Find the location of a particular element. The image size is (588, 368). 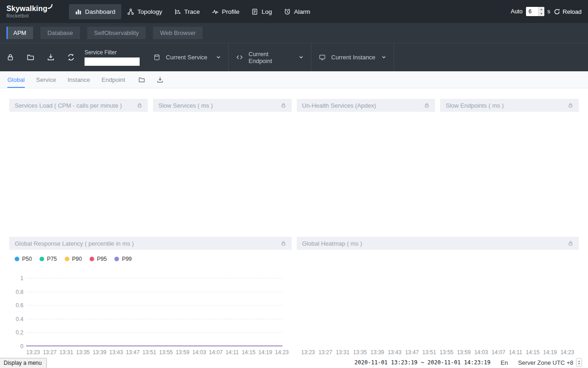

auto-interval-value: 6 is located at coordinates (532, 12).